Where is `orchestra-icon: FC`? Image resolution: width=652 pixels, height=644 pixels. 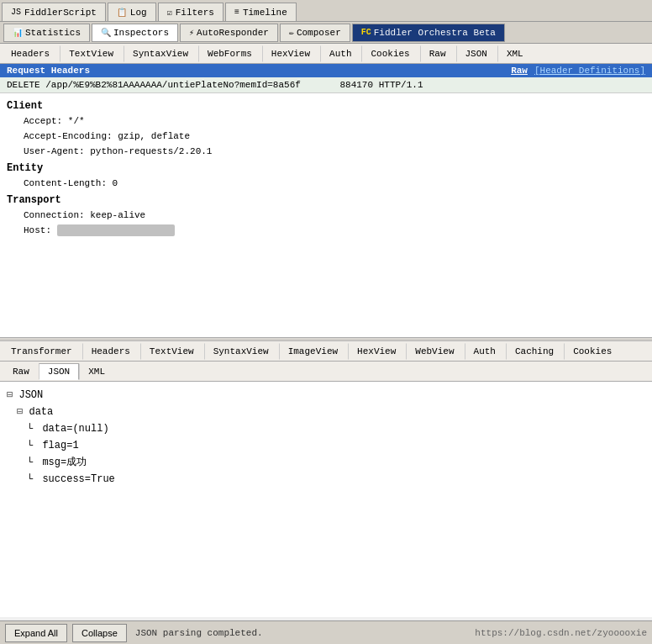 orchestra-icon: FC is located at coordinates (366, 32).